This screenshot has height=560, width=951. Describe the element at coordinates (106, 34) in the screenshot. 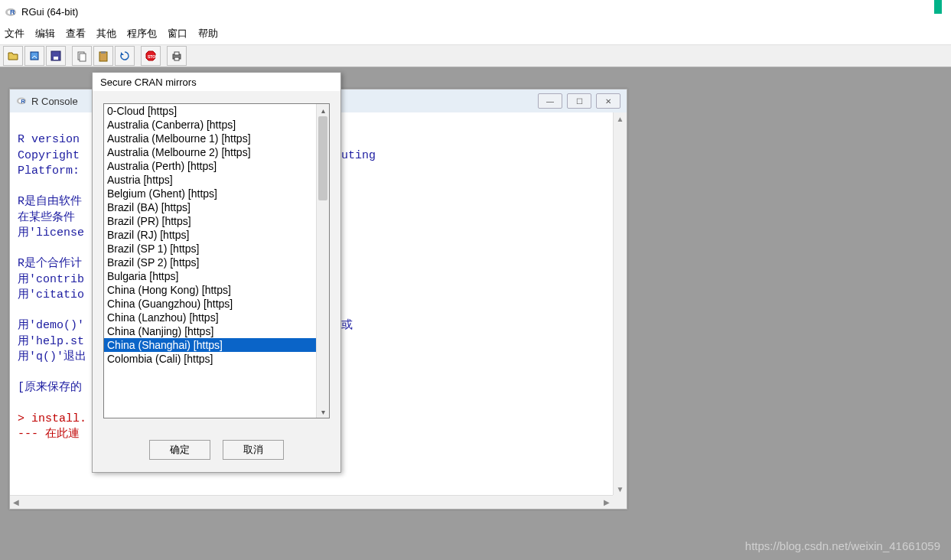

I see `menu-other: 其他` at that location.